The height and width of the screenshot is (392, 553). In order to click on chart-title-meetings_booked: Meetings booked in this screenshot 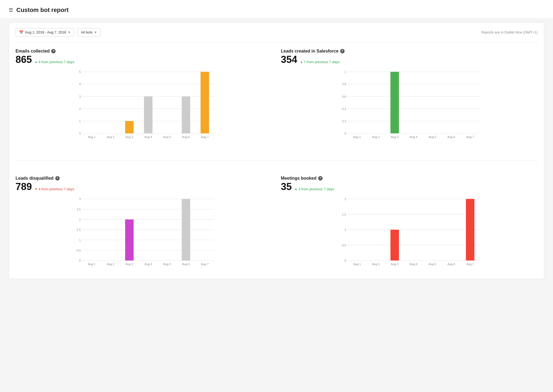, I will do `click(299, 178)`.